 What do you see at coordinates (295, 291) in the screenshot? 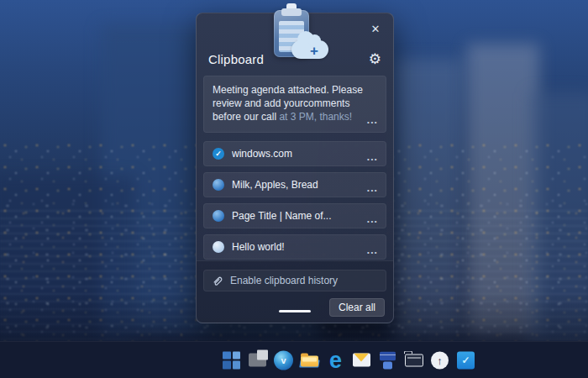
I see `panel-footer: Enable clipboard history Clear all` at bounding box center [295, 291].